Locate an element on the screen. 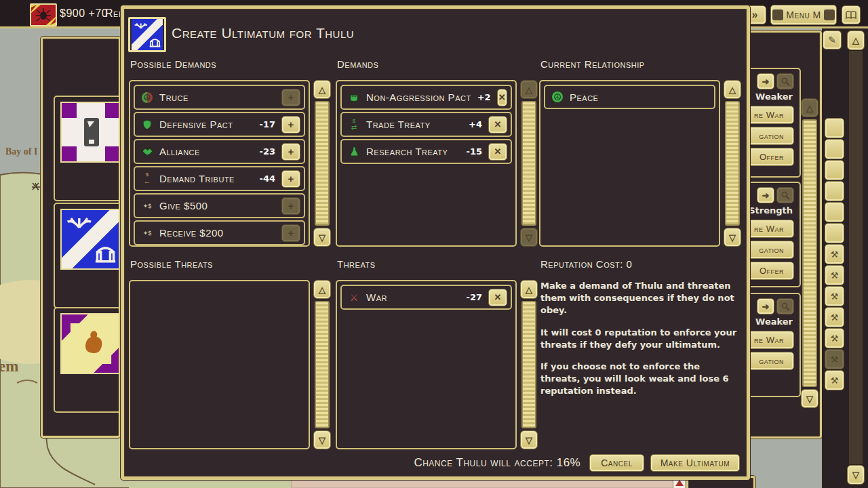  remove-icon: ✕ is located at coordinates (498, 152).